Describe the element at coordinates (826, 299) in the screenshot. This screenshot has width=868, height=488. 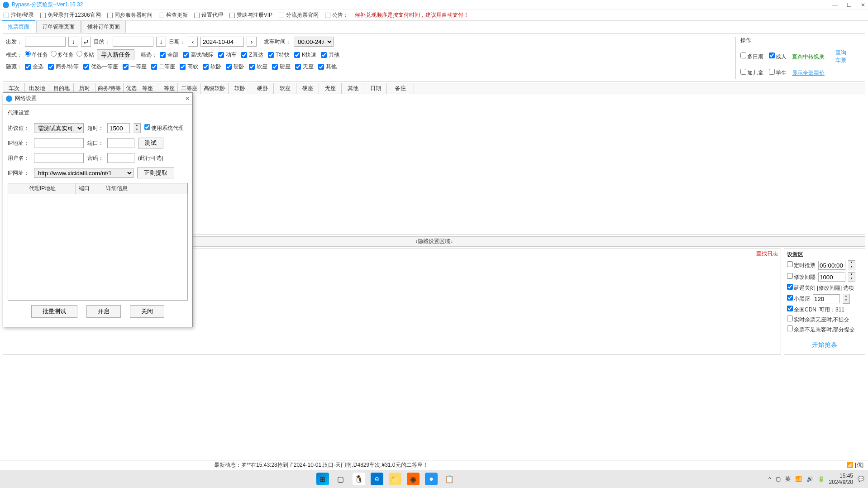
I see `blackroom-input` at that location.